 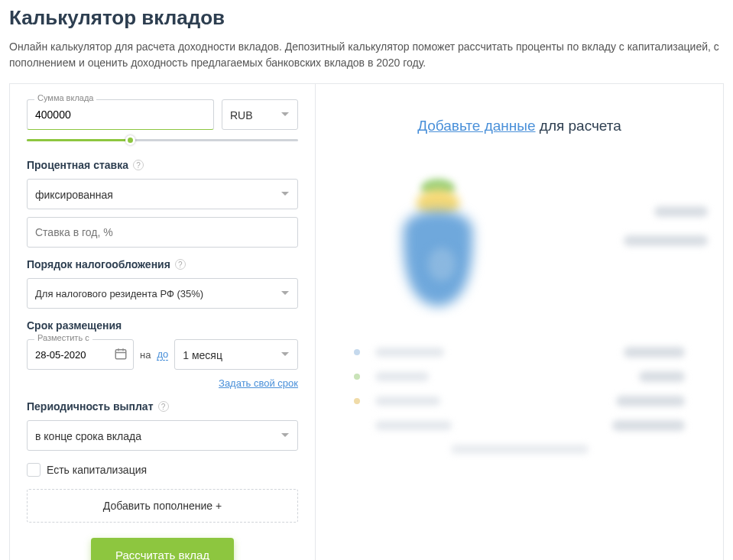 I want to click on capitalization-checkbox, so click(x=34, y=470).